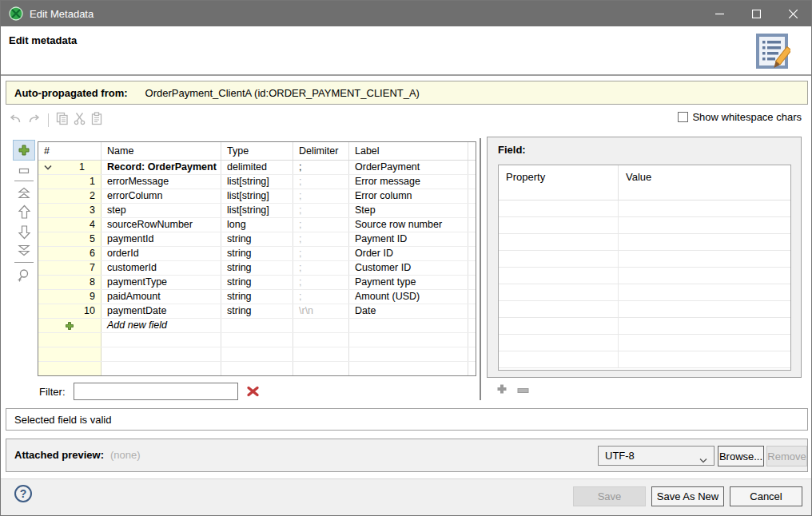 This screenshot has height=516, width=812. I want to click on move-bottom-icon, so click(24, 251).